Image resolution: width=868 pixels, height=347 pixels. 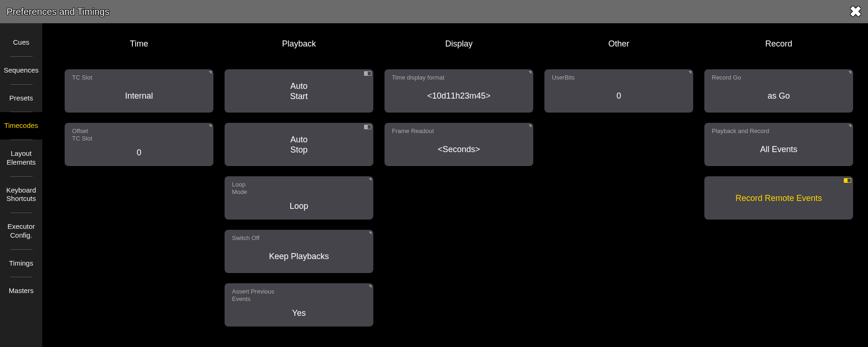 What do you see at coordinates (21, 42) in the screenshot?
I see `sidebar-item-label: Cues` at bounding box center [21, 42].